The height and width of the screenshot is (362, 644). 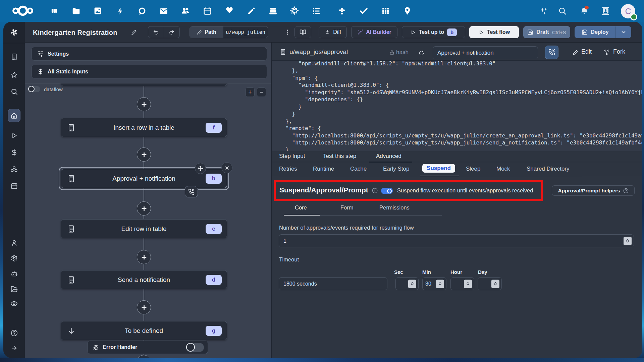 What do you see at coordinates (375, 190) in the screenshot?
I see `info-icon` at bounding box center [375, 190].